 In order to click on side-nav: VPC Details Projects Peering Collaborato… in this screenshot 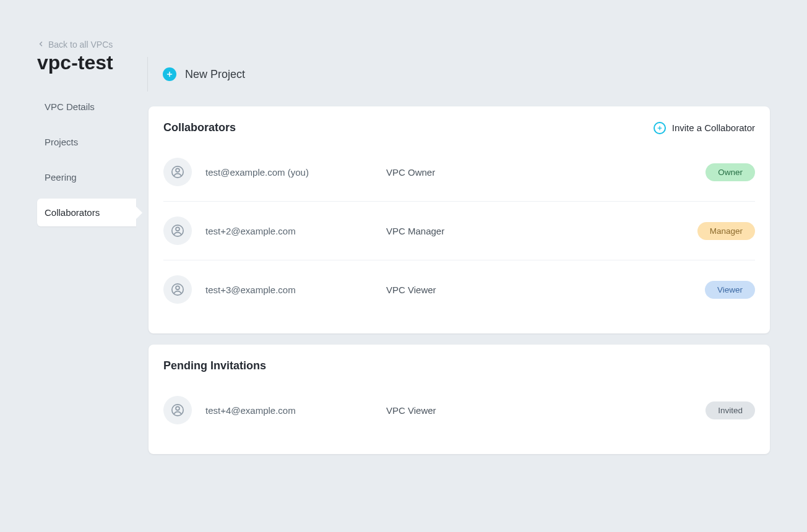, I will do `click(87, 160)`.